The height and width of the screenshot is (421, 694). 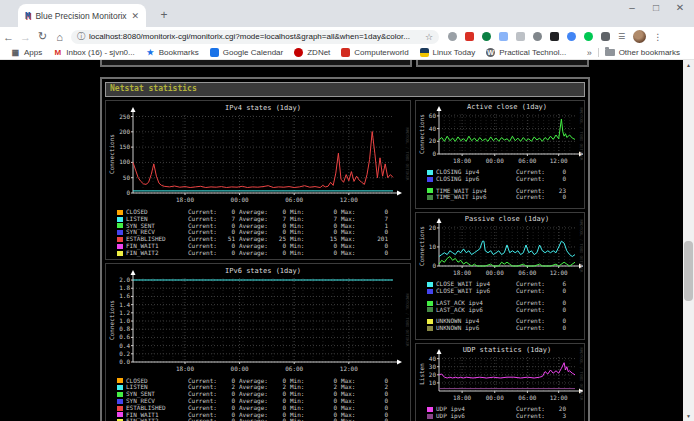 I want to click on maximize-button: □, so click(x=656, y=8).